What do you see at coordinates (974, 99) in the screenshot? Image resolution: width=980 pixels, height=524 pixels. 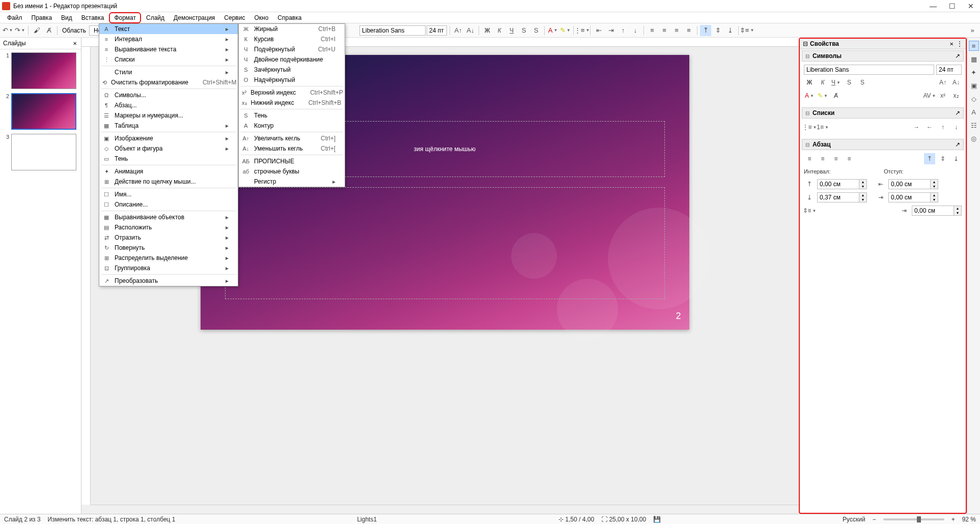 I see `tab-shapes-icon: ◇` at bounding box center [974, 99].